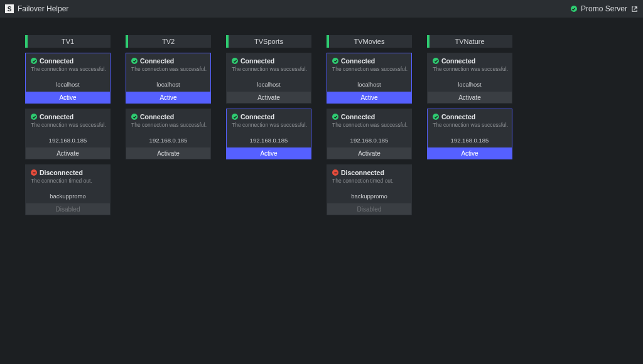 The image size is (643, 364). What do you see at coordinates (168, 97) in the screenshot?
I see `channel-column: TV2ConnectedThe connection was successfu…` at bounding box center [168, 97].